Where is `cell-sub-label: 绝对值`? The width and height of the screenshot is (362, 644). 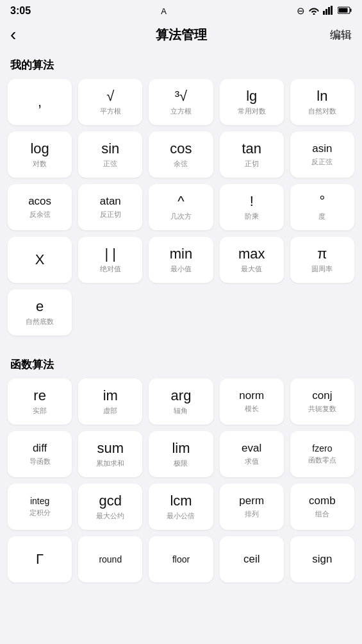 cell-sub-label: 绝对值 is located at coordinates (110, 269).